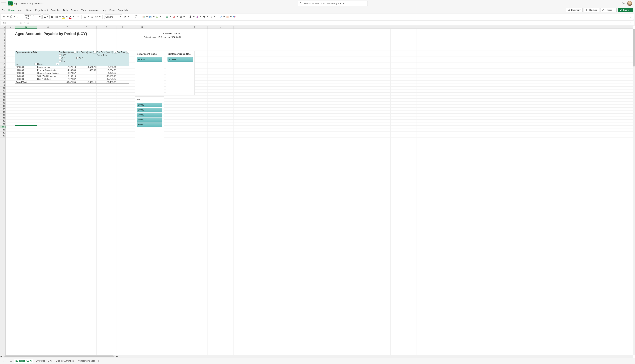  What do you see at coordinates (132, 17) in the screenshot?
I see `increase-decimal-button: .0.00` at bounding box center [132, 17].